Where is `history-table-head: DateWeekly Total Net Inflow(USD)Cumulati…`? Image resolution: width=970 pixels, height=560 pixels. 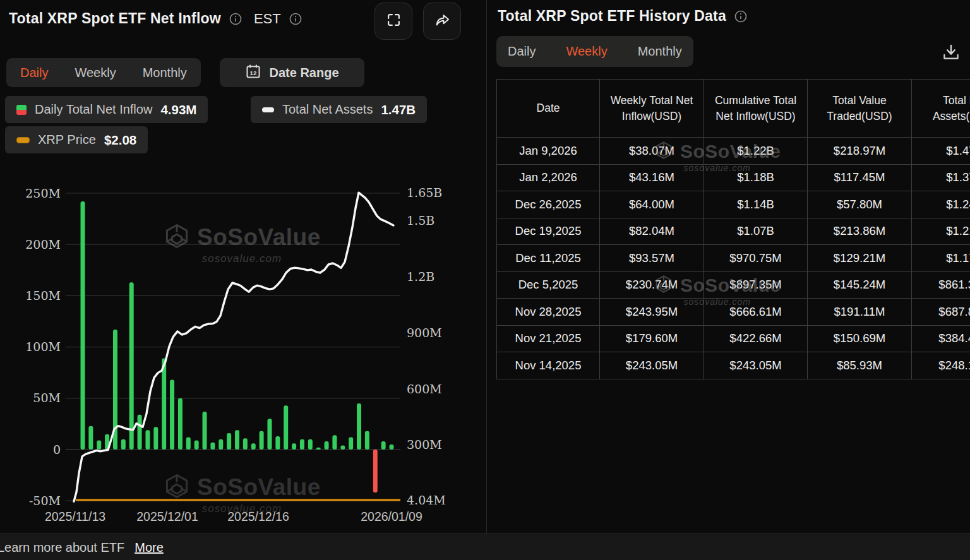
history-table-head: DateWeekly Total Net Inflow(USD)Cumulati… is located at coordinates (734, 109).